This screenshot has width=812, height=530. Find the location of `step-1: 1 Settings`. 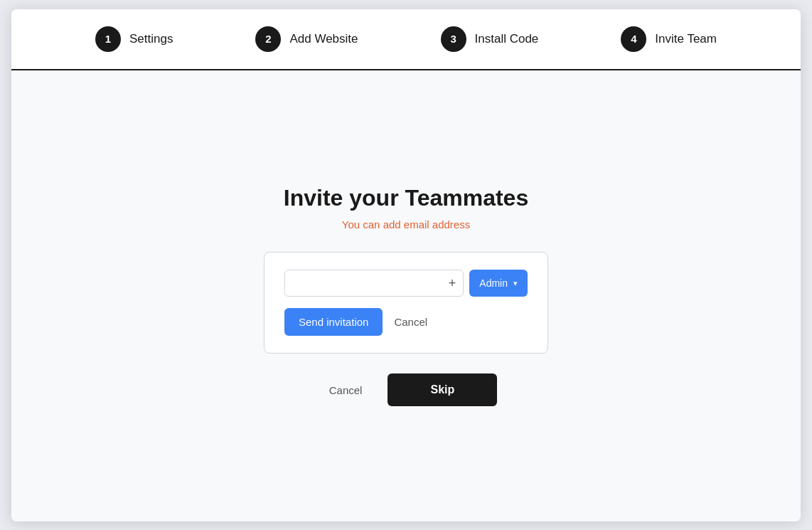

step-1: 1 Settings is located at coordinates (134, 39).